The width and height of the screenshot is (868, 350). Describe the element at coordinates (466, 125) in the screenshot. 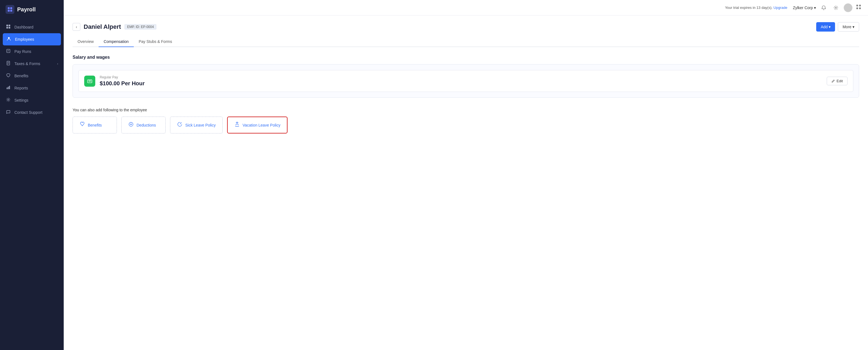

I see `add-cards: Benefits Deductions Sick Leave Policy Va…` at that location.